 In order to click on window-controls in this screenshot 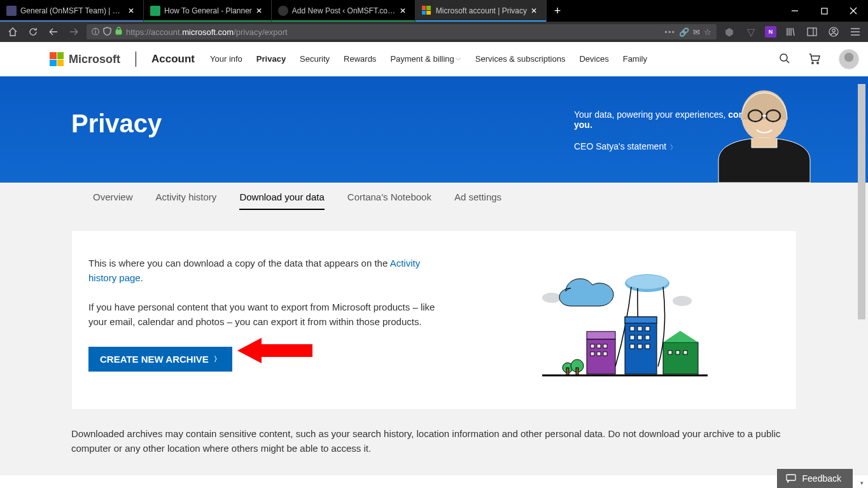, I will do `click(824, 11)`.